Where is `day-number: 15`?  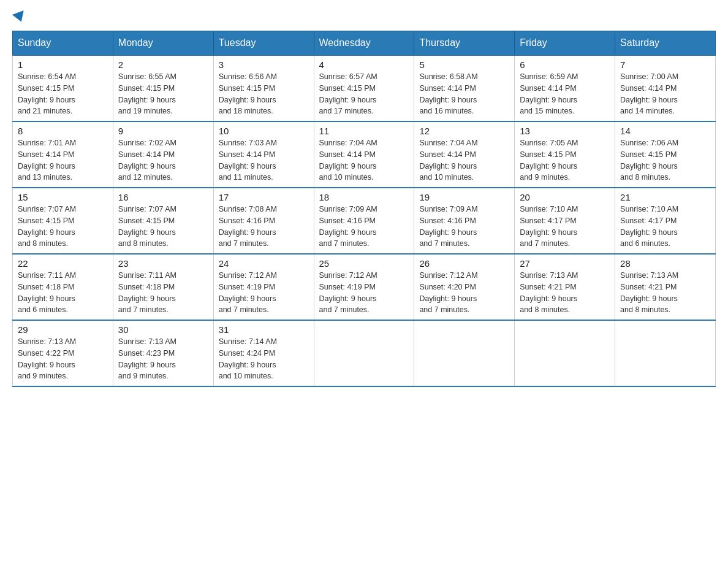
day-number: 15 is located at coordinates (63, 197).